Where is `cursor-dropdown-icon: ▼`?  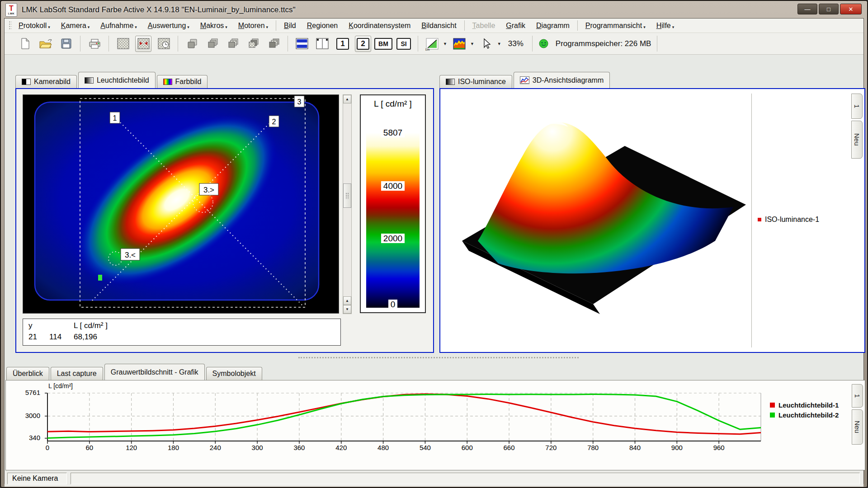
cursor-dropdown-icon: ▼ is located at coordinates (499, 44).